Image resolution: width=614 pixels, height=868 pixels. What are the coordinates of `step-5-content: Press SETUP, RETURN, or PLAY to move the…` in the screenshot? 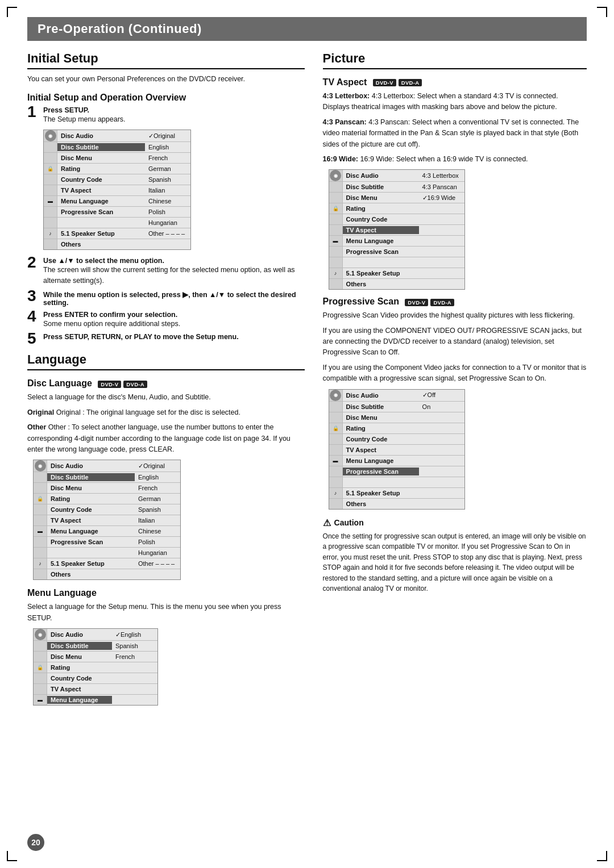 It's located at (174, 337).